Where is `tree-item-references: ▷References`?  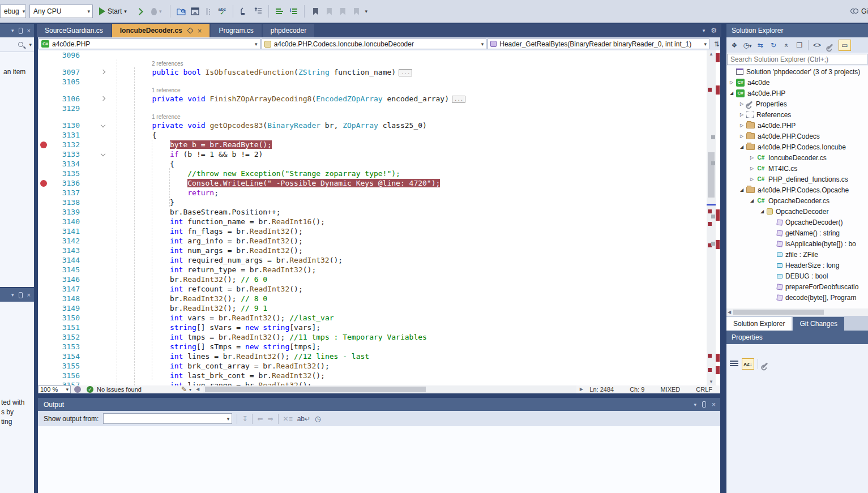
tree-item-references: ▷References is located at coordinates (797, 114).